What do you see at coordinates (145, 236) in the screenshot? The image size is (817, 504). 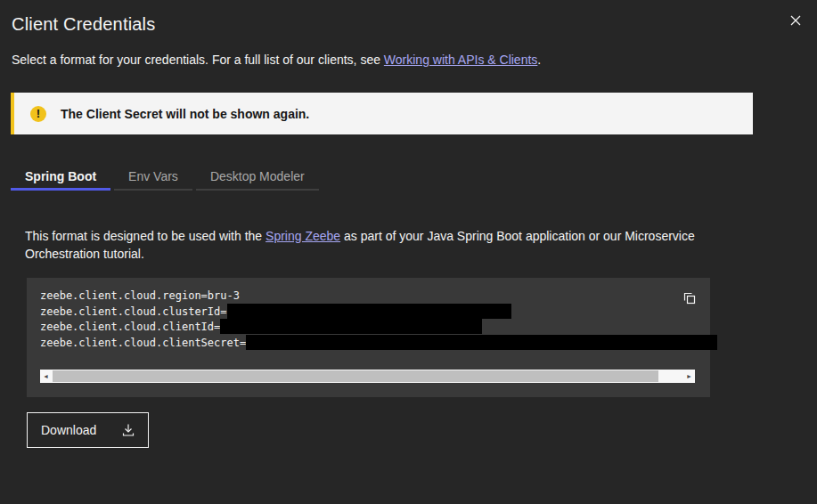 I see `description-text: This format is designed to be used with …` at bounding box center [145, 236].